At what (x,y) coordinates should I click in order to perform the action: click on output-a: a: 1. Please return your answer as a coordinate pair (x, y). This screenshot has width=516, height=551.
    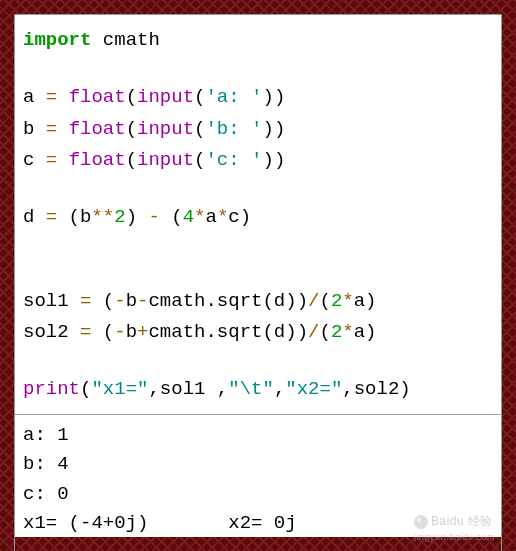
    Looking at the image, I should click on (258, 436).